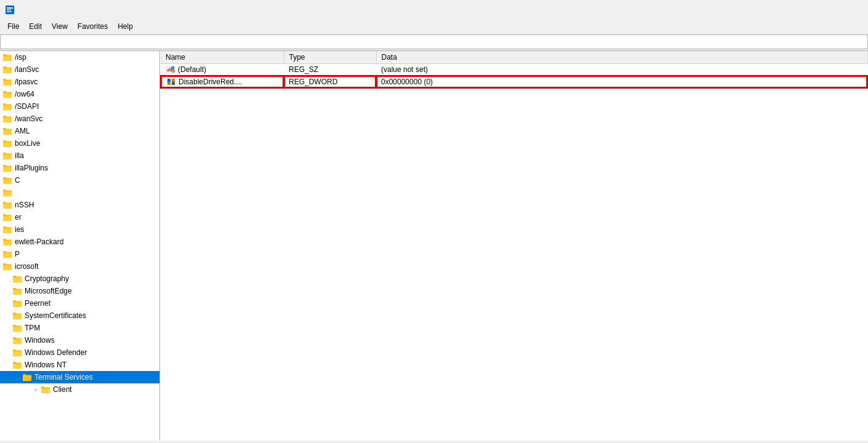 Image resolution: width=868 pixels, height=443 pixels. I want to click on sidebar-item-label: SystemCertificates, so click(55, 316).